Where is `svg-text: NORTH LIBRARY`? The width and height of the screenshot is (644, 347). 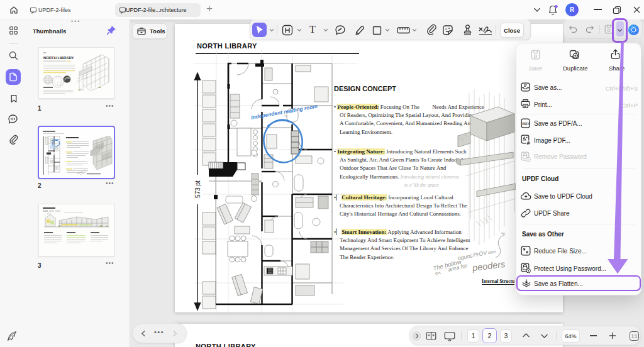
svg-text: NORTH LIBRARY is located at coordinates (59, 58).